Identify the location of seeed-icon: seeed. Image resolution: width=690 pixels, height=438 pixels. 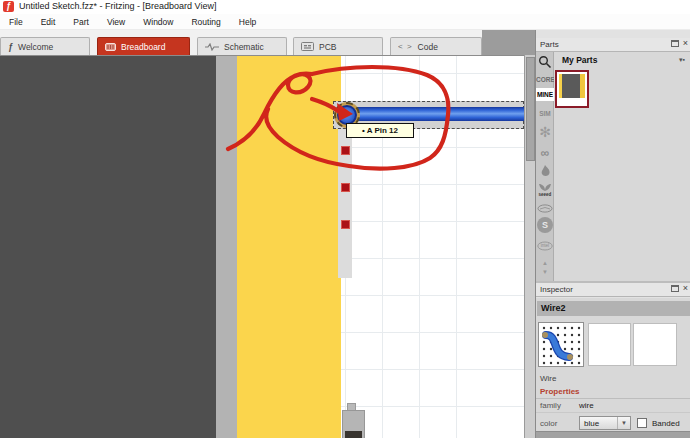
(545, 190).